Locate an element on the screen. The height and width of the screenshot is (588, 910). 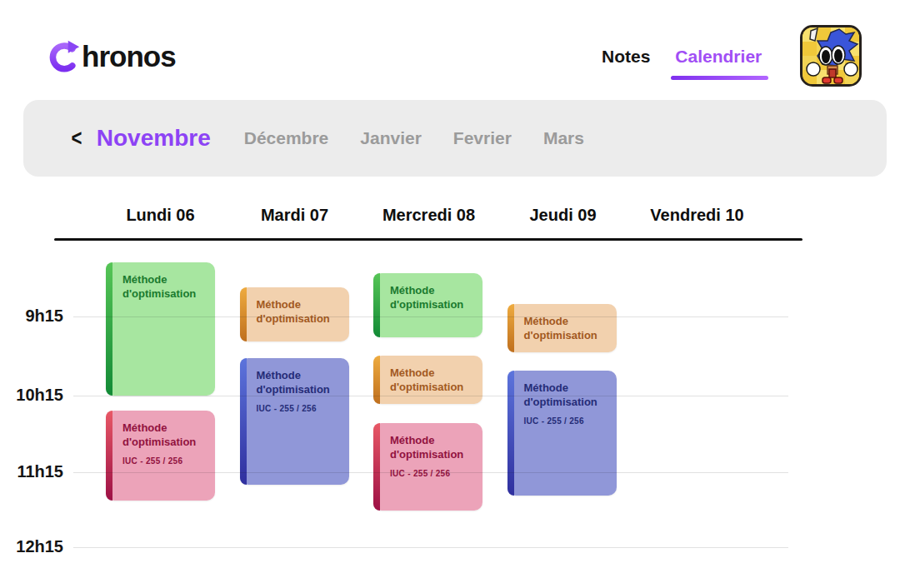
logo-c-arrow-icon is located at coordinates (63, 57).